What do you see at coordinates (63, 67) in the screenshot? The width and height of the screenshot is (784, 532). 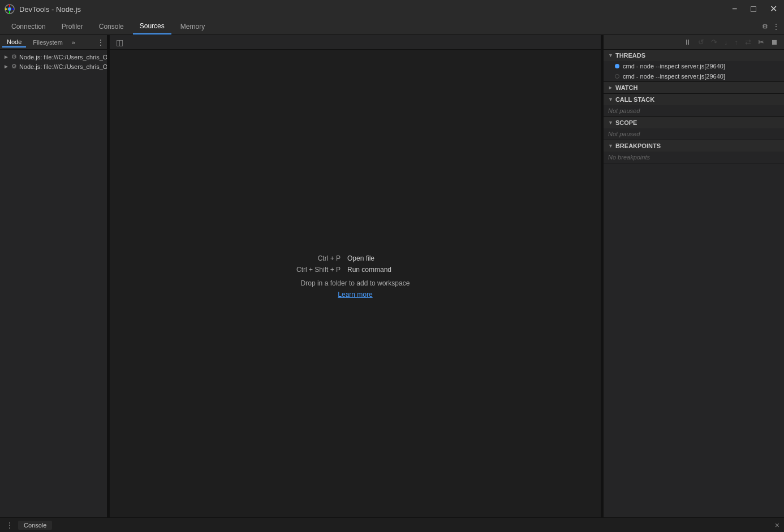 I see `file-label-2: Node.js: file:///C:/Users_chris_On...` at bounding box center [63, 67].